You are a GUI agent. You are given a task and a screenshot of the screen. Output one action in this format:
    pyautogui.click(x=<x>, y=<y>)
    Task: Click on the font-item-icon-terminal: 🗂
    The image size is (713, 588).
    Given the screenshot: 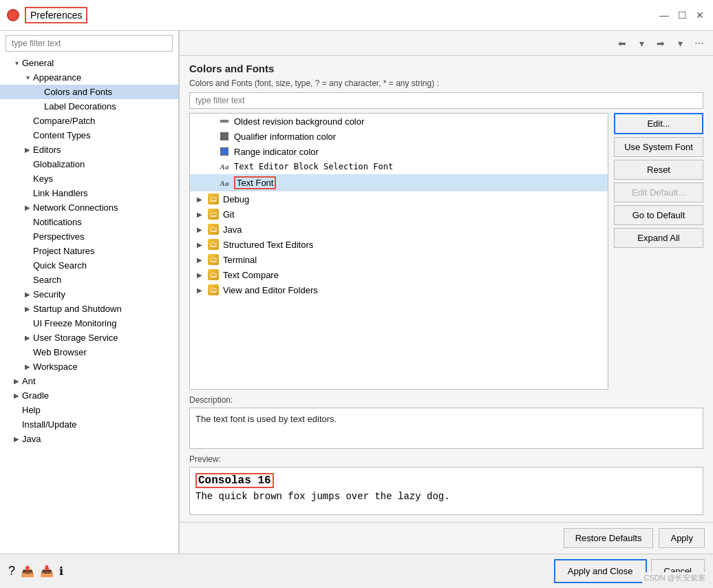 What is the action you would take?
    pyautogui.click(x=213, y=260)
    